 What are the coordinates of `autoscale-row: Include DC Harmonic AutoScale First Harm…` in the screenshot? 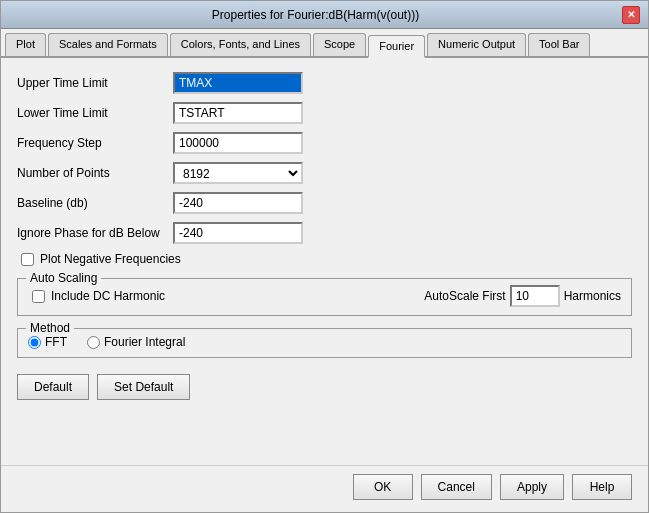 It's located at (324, 296).